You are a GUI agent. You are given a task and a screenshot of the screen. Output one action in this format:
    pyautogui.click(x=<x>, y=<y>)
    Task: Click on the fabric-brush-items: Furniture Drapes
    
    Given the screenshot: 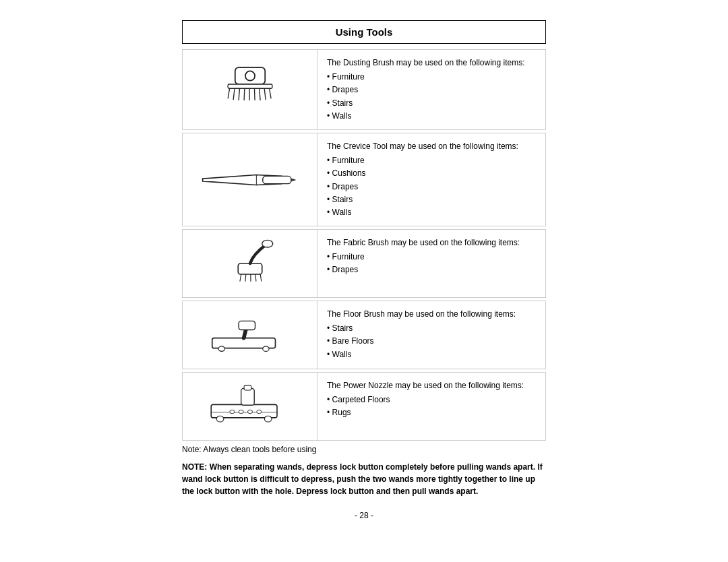 What is the action you would take?
    pyautogui.click(x=431, y=263)
    